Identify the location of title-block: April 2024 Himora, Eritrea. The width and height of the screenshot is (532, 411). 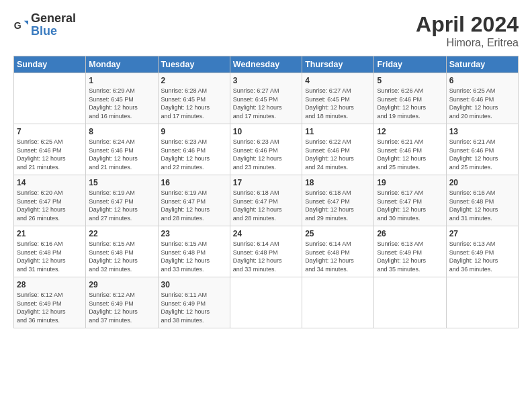
(468, 31).